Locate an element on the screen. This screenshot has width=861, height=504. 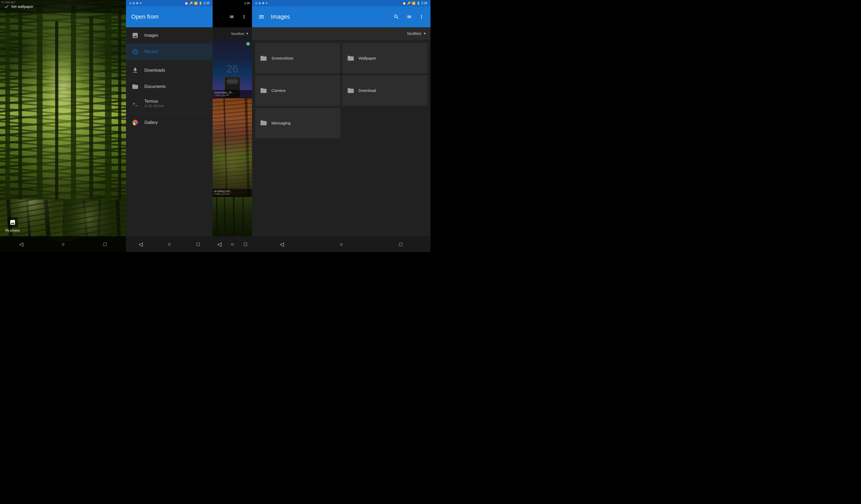
hamburger-menu-button is located at coordinates (262, 17).